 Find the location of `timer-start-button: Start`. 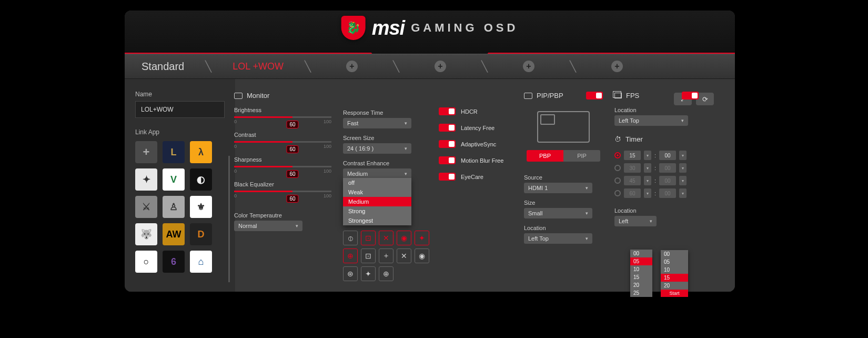

timer-start-button: Start is located at coordinates (674, 293).